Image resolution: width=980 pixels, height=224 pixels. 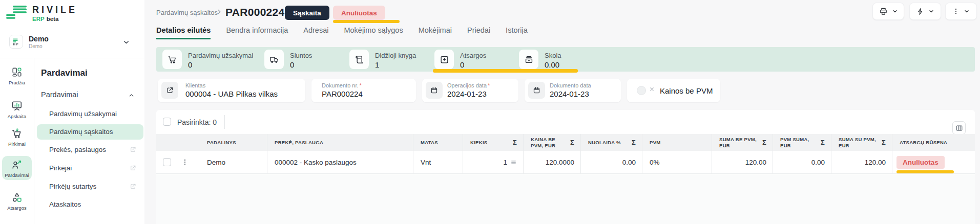 What do you see at coordinates (90, 114) in the screenshot?
I see `sidebar-item-pardavimu-uzsakymai: Pardavimų užsakymai` at bounding box center [90, 114].